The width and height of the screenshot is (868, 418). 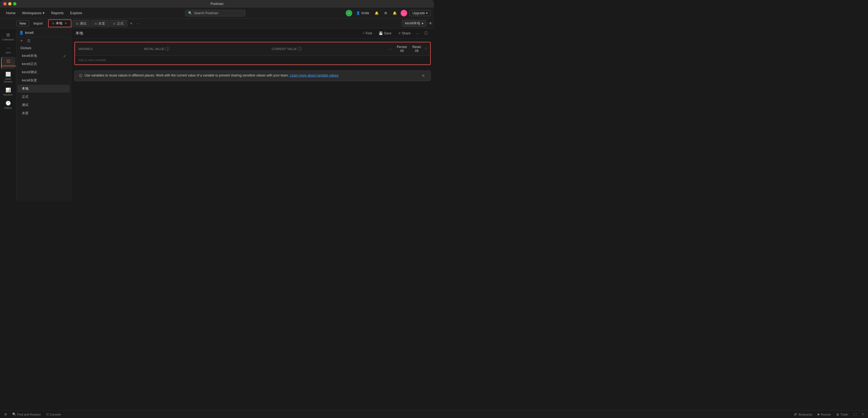 What do you see at coordinates (208, 49) in the screenshot?
I see `col-initial-header: INITIAL VALUE i` at bounding box center [208, 49].